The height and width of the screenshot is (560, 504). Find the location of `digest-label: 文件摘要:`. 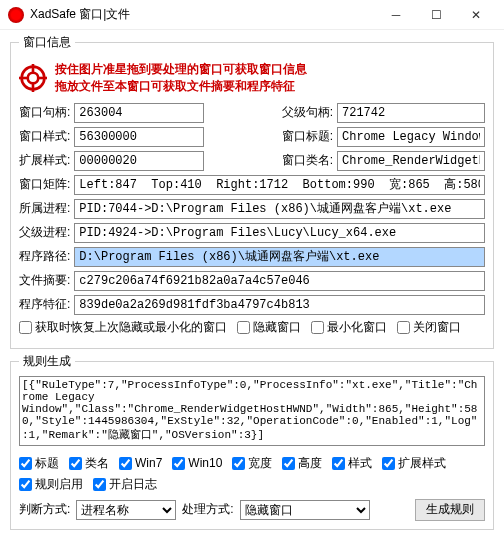

digest-label: 文件摘要: is located at coordinates (44, 280).